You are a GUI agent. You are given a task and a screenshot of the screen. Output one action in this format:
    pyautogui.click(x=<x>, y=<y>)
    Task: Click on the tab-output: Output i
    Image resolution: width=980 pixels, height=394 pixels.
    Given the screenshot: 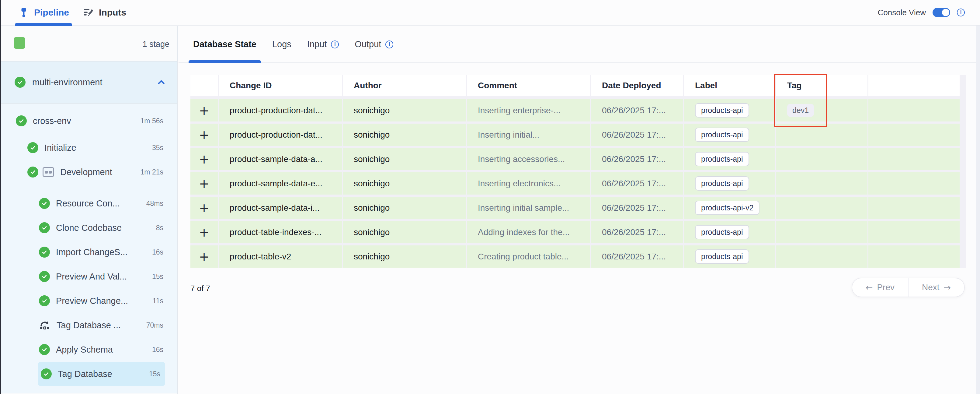 What is the action you would take?
    pyautogui.click(x=374, y=44)
    